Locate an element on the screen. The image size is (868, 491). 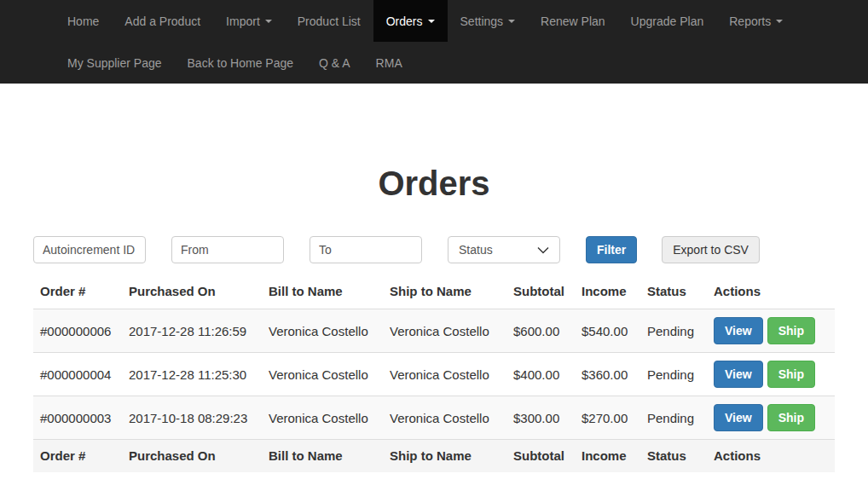
table-row: #0000000042017-12-28 11:25:30Veronica Co… is located at coordinates (434, 375).